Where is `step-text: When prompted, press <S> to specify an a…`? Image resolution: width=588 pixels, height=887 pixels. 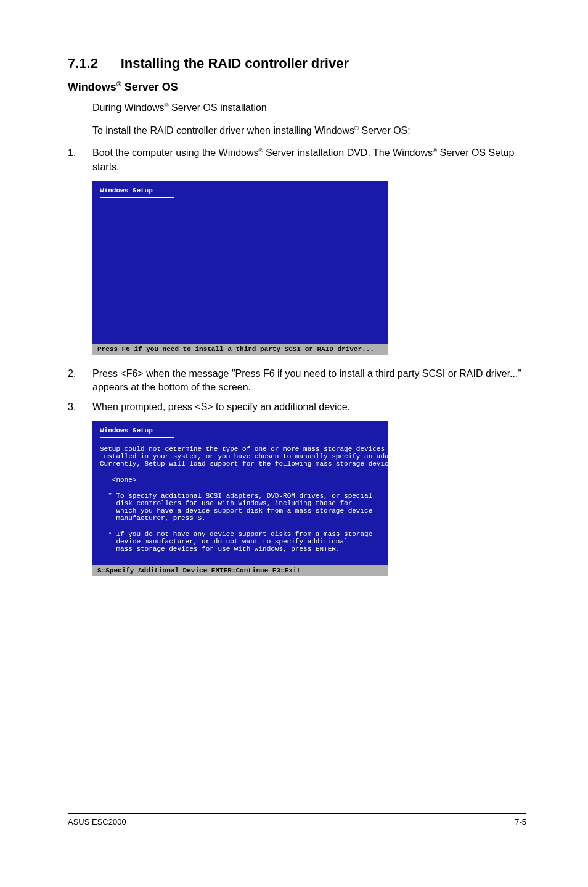
step-text: When prompted, press <S> to specify an a… is located at coordinates (309, 407).